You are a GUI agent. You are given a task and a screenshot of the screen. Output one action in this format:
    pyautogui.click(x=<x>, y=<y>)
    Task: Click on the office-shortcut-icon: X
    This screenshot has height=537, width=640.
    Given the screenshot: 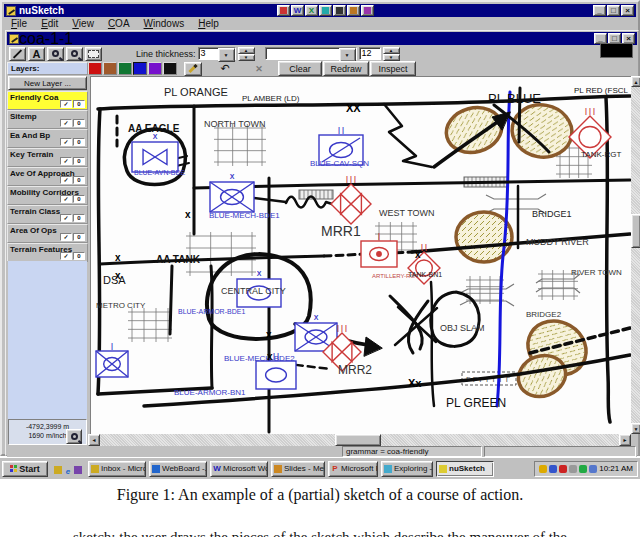 What is the action you would take?
    pyautogui.click(x=312, y=10)
    